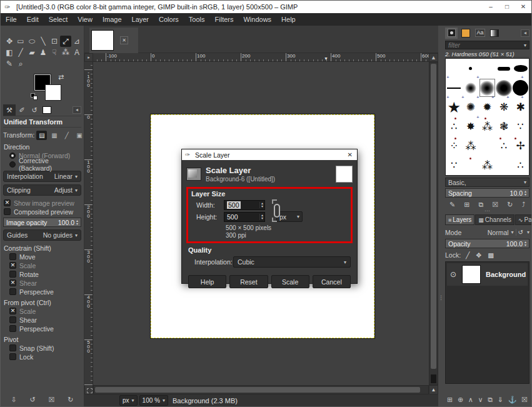  I want to click on menu-help: Help, so click(289, 19).